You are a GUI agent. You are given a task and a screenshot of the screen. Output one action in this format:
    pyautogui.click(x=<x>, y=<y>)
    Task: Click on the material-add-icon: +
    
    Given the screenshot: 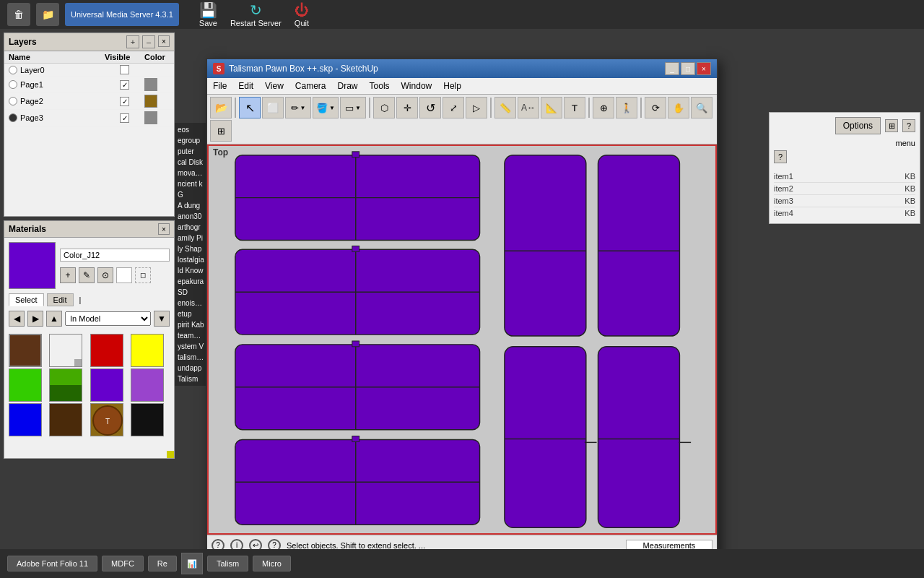 What is the action you would take?
    pyautogui.click(x=68, y=275)
    